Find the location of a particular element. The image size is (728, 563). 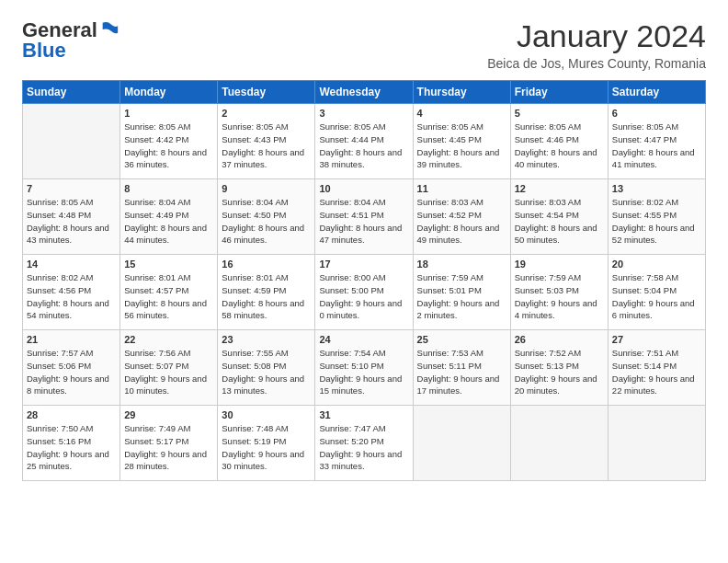

day-cell: 31Sunrise: 7:47 AMSunset: 5:20 PMDayligh… is located at coordinates (364, 443).